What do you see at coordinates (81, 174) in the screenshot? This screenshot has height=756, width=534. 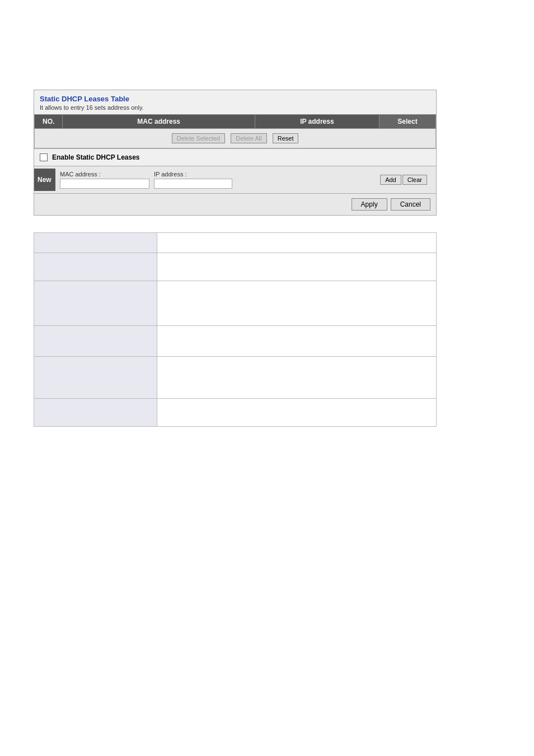 I see `mac-address-label: MAC address :` at bounding box center [81, 174].